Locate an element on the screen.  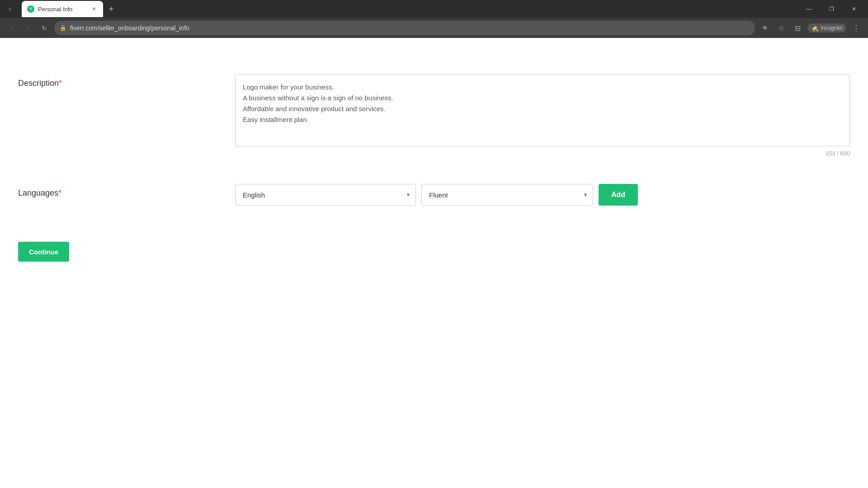
forward-button: › is located at coordinates (28, 28).